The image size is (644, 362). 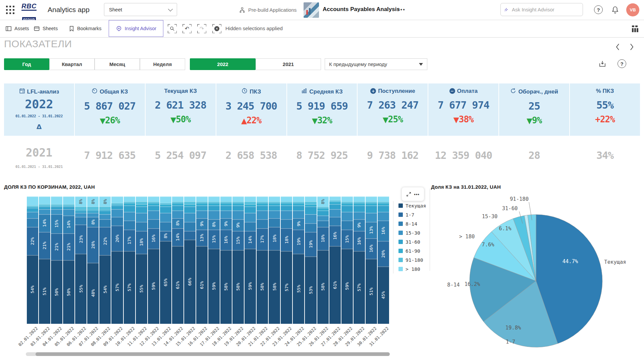 I want to click on bar-15.01.2022: 66%, so click(x=190, y=260).